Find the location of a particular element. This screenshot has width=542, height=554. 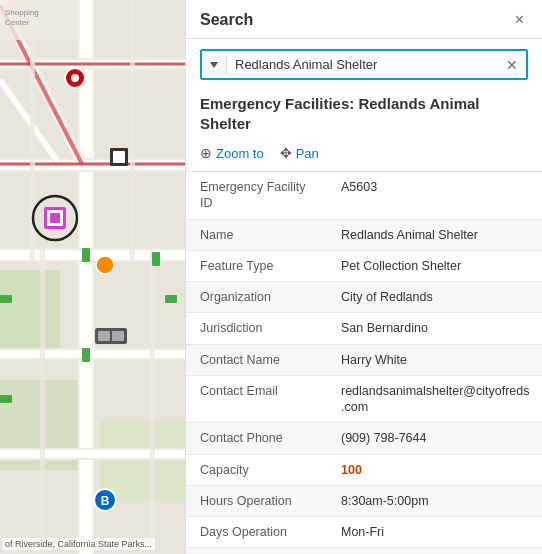

table-row: Emergency Facility IDA5603 is located at coordinates (364, 196).